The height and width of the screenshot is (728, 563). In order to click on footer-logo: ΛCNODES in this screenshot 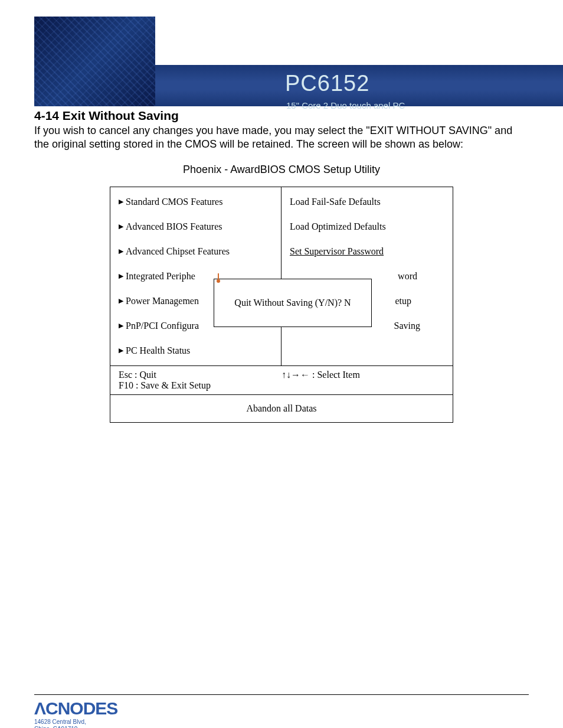, I will do `click(282, 709)`.